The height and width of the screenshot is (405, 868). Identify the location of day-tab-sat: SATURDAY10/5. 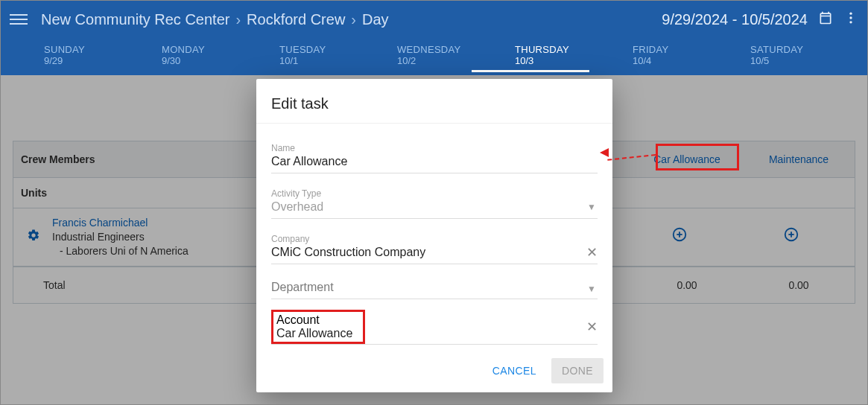
(766, 55).